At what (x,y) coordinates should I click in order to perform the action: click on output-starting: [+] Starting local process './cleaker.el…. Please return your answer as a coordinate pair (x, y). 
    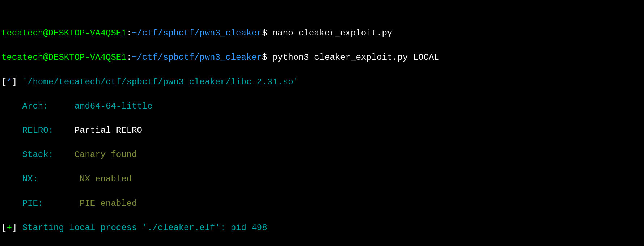
    Looking at the image, I should click on (322, 228).